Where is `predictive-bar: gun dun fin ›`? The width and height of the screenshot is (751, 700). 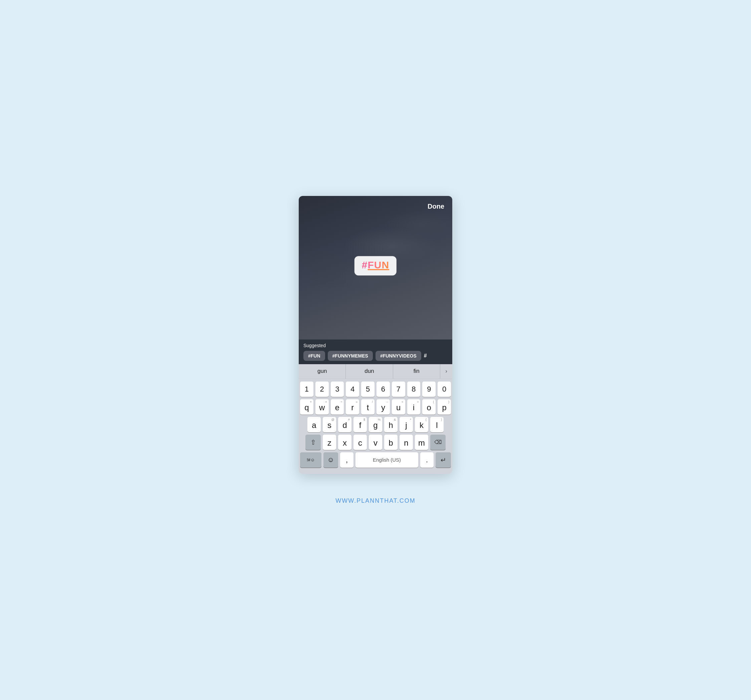 predictive-bar: gun dun fin › is located at coordinates (376, 372).